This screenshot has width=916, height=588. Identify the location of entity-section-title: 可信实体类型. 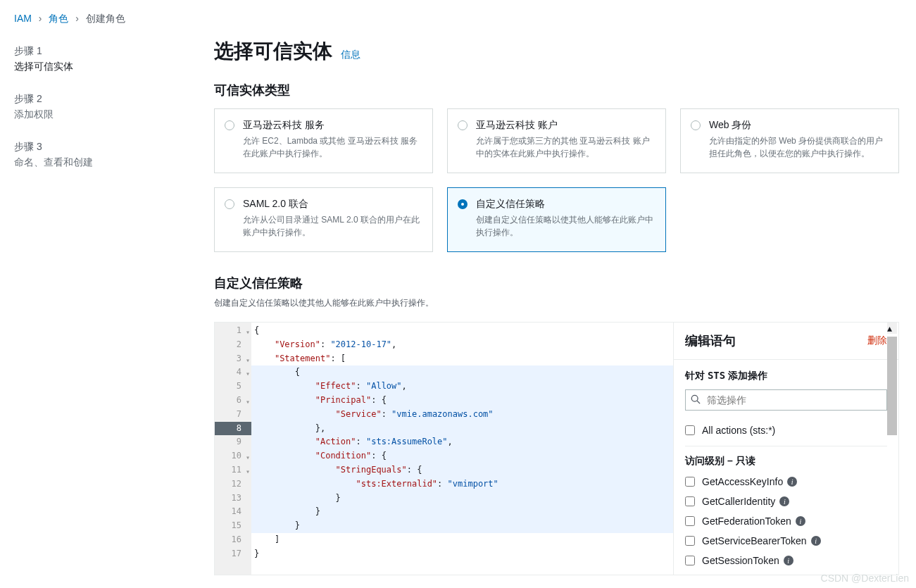
(556, 90).